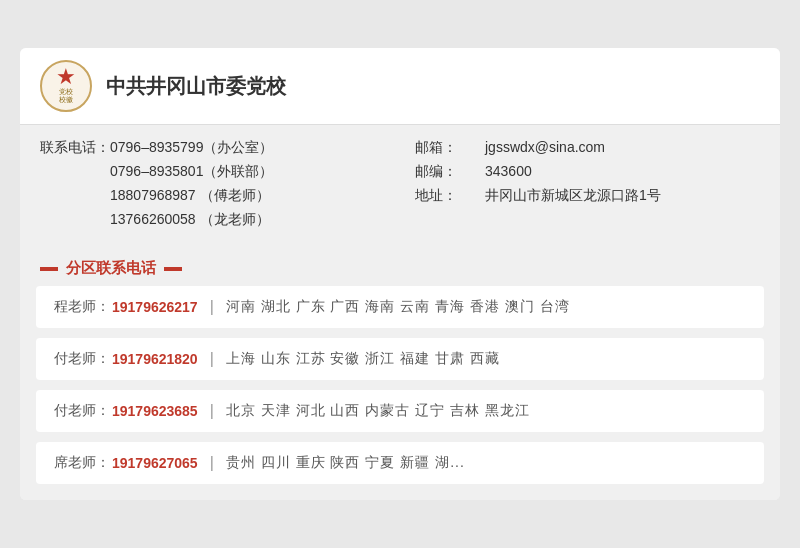 This screenshot has height=548, width=800. I want to click on teacher-name-3: 席老师：, so click(82, 463).